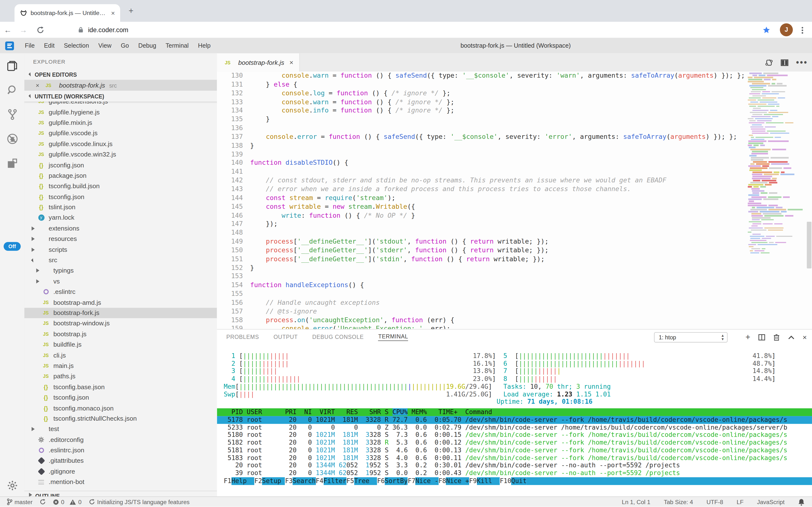 Image resolution: width=812 pixels, height=507 pixels. I want to click on new-tab-button: +, so click(131, 11).